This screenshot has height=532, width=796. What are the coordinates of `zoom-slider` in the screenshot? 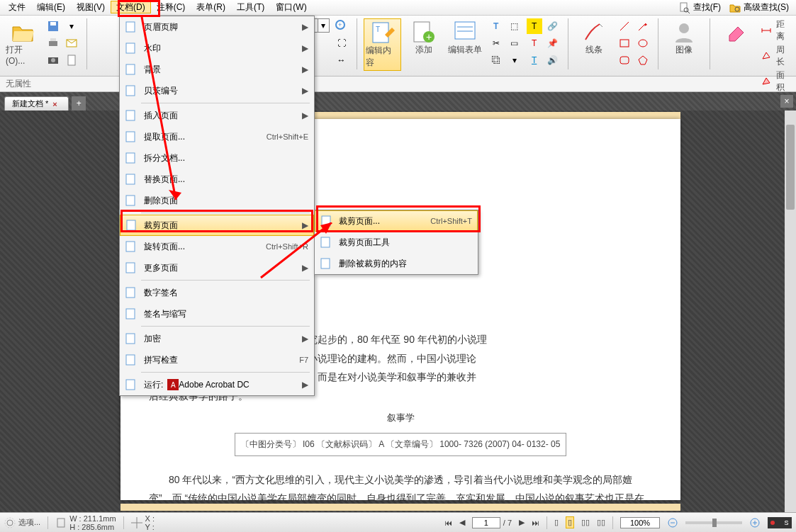 It's located at (714, 523).